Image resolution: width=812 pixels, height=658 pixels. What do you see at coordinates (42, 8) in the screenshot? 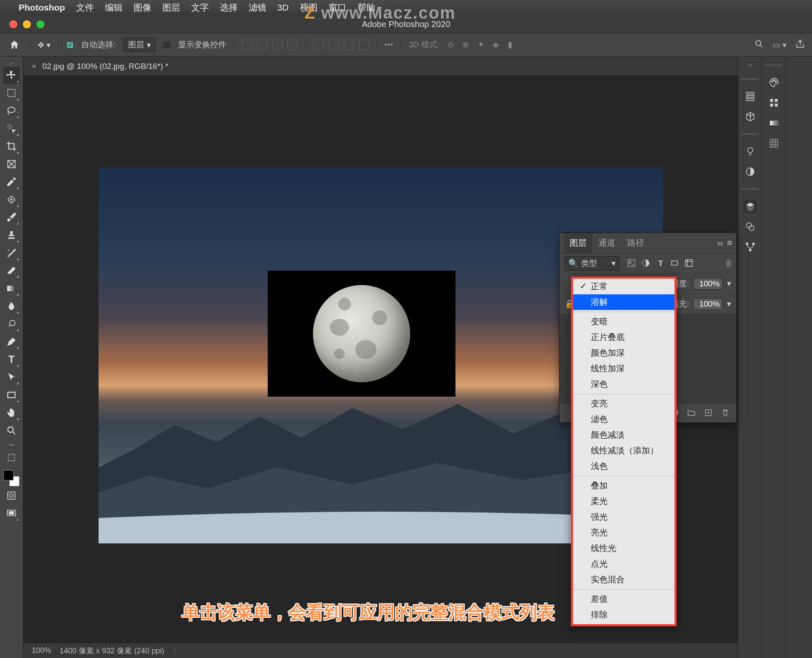
I see `app-name: Photoshop` at bounding box center [42, 8].